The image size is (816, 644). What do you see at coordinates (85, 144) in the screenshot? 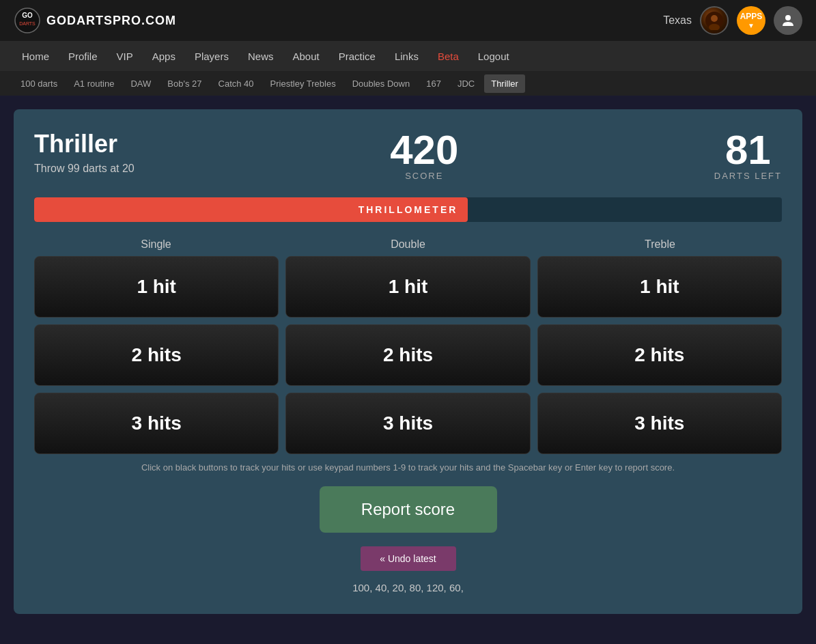
I see `game-title: Thriller` at bounding box center [85, 144].